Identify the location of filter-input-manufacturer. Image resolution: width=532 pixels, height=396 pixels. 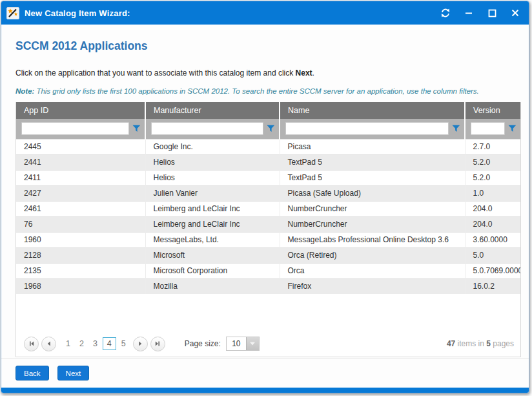
(207, 129).